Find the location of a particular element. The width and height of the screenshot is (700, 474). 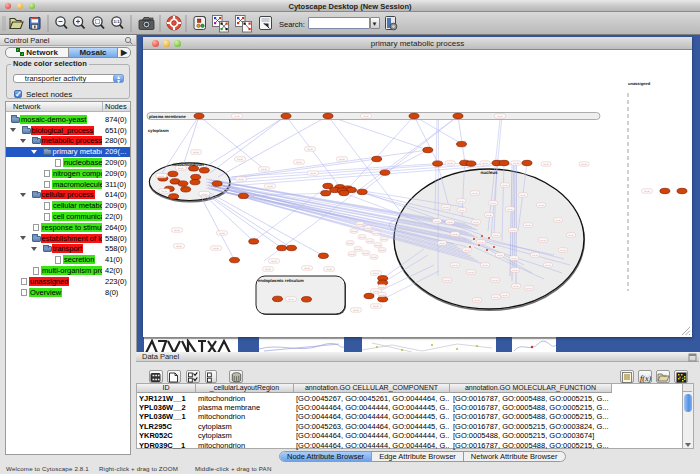

svg-text: endoplasmic reticulum is located at coordinates (281, 280).